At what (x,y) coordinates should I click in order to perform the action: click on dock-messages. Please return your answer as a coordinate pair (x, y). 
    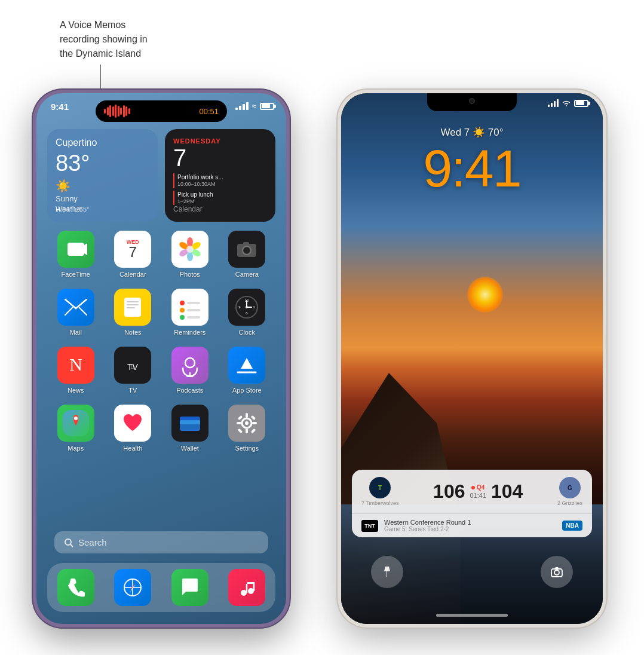
    Looking at the image, I should click on (190, 587).